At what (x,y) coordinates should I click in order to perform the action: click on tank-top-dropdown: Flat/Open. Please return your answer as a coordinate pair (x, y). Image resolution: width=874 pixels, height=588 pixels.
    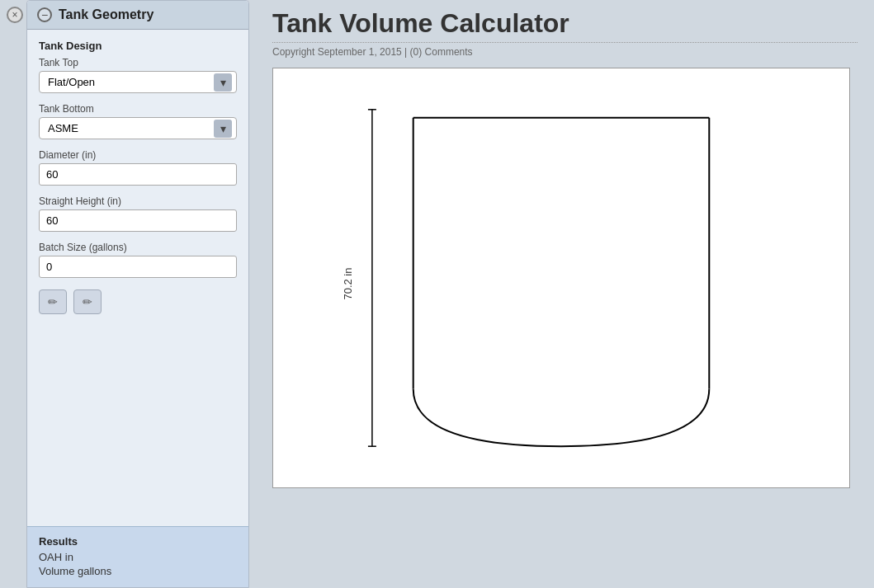
    Looking at the image, I should click on (138, 82).